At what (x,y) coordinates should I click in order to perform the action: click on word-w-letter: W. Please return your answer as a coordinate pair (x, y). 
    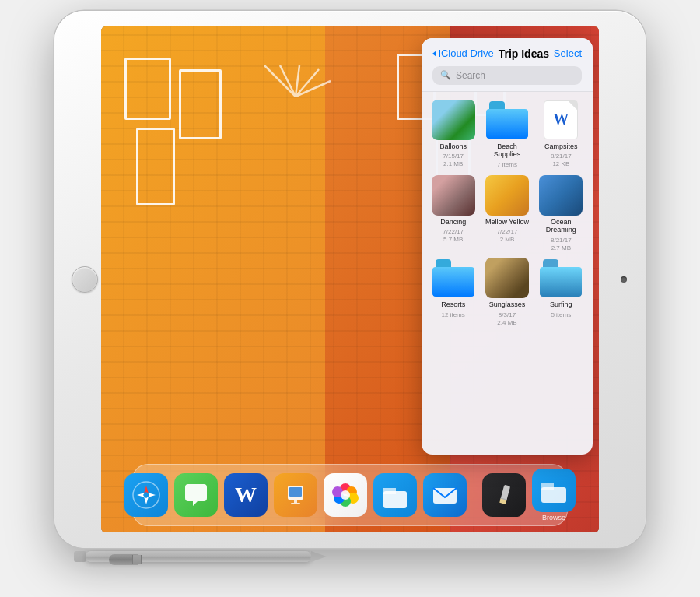
    Looking at the image, I should click on (561, 120).